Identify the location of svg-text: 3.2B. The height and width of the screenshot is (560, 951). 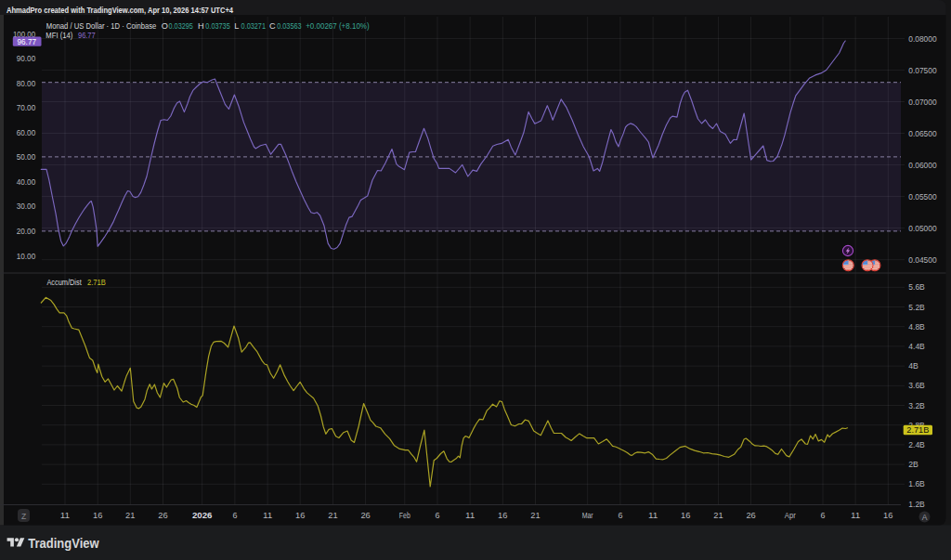
(917, 406).